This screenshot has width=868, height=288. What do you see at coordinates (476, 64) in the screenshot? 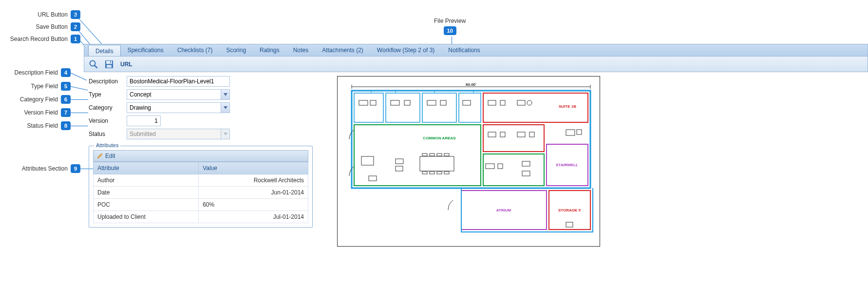
I see `toolbar: URL` at bounding box center [476, 64].